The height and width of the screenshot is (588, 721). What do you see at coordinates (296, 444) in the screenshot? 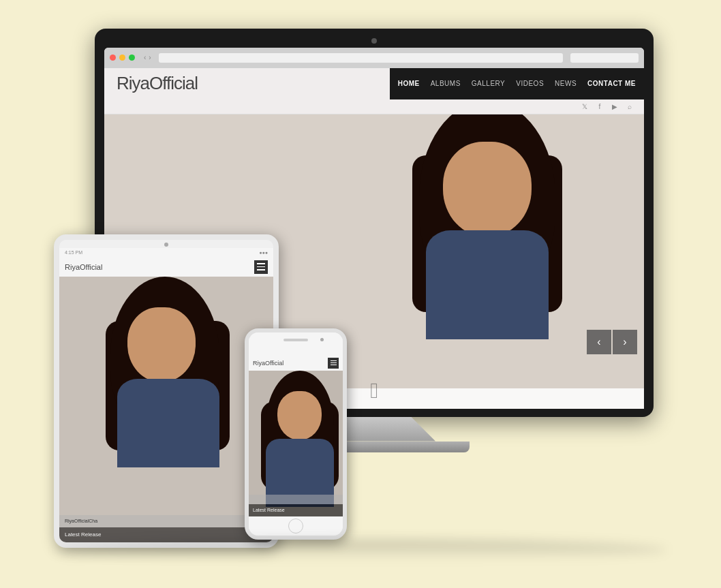
I see `phone-hero: Latest Release` at bounding box center [296, 444].